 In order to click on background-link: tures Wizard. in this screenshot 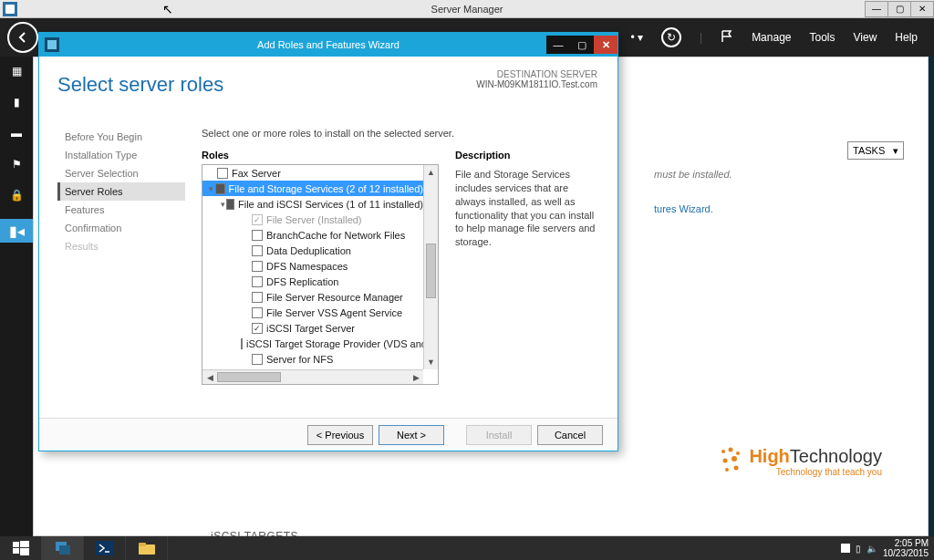, I will do `click(684, 209)`.